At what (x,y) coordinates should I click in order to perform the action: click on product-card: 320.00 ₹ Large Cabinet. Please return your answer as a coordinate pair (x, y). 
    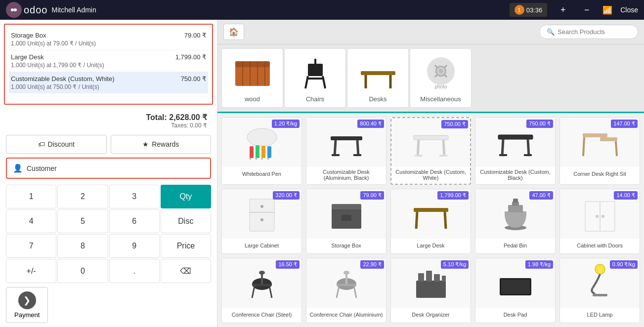
    Looking at the image, I should click on (262, 221).